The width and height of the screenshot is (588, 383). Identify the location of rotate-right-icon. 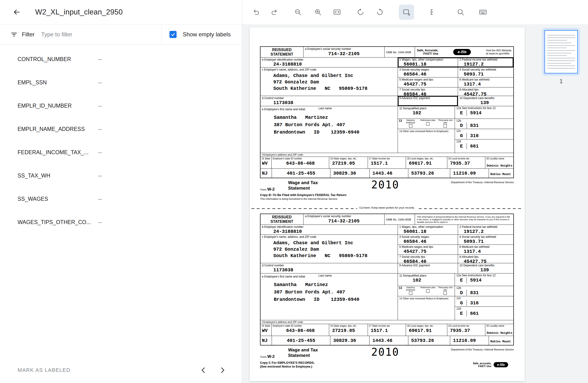
(380, 12).